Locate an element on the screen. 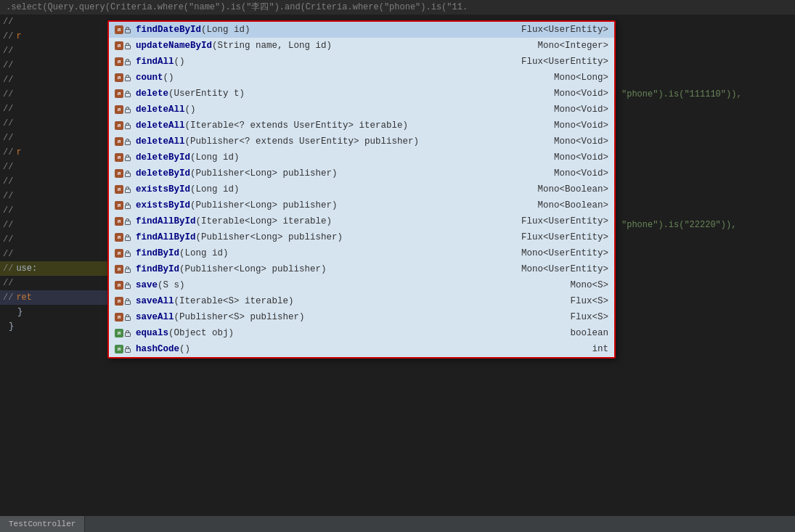  item-name-11: existsById is located at coordinates (163, 205).